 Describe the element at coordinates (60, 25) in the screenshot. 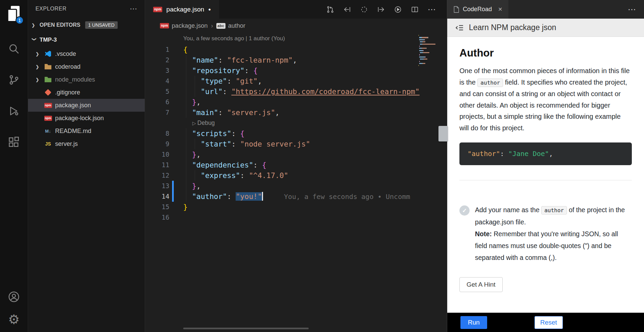

I see `open-editors-label: OPEN EDITORS` at that location.